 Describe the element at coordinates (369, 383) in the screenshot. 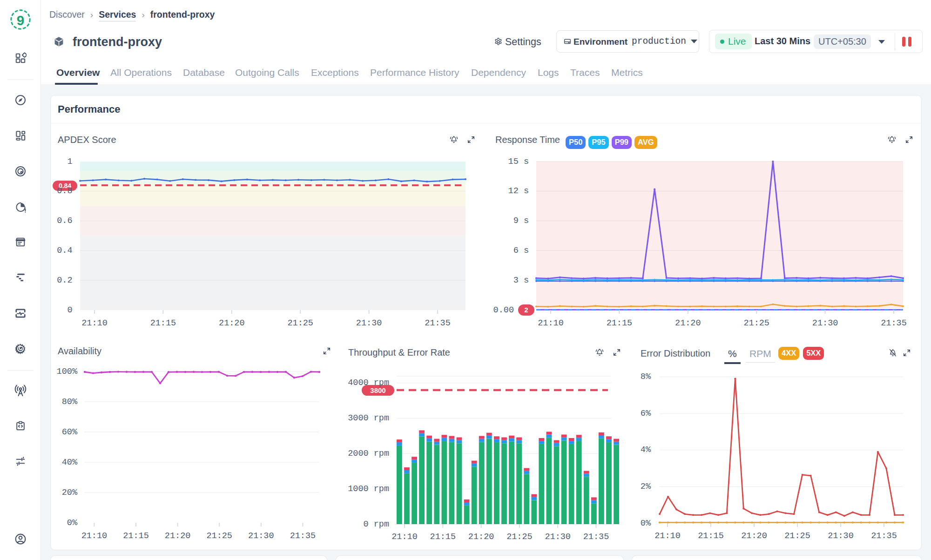

I see `svg-text: 4000 rpm` at that location.